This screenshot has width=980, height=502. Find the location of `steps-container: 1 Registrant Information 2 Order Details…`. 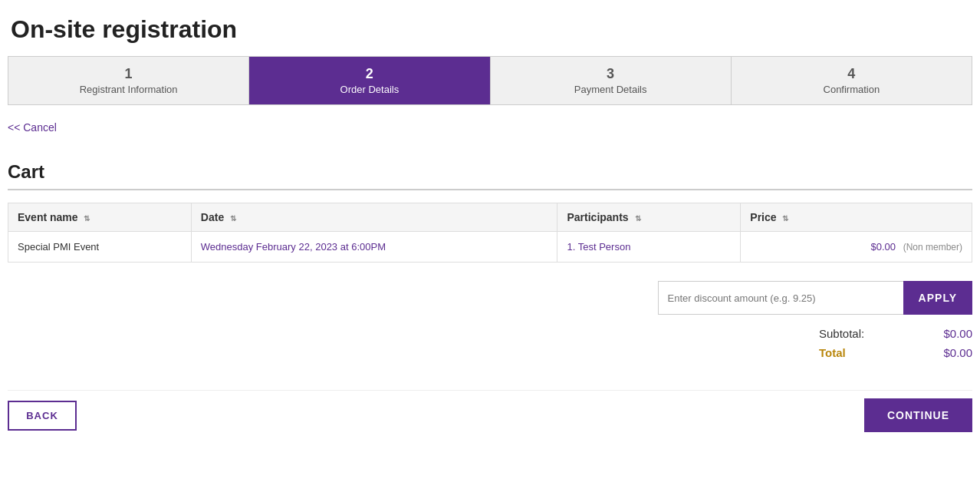

steps-container: 1 Registrant Information 2 Order Details… is located at coordinates (490, 81).